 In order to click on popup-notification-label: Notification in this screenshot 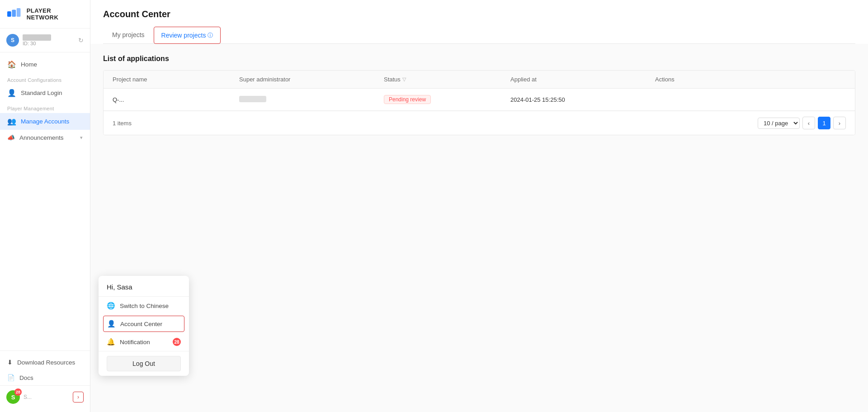, I will do `click(135, 342)`.